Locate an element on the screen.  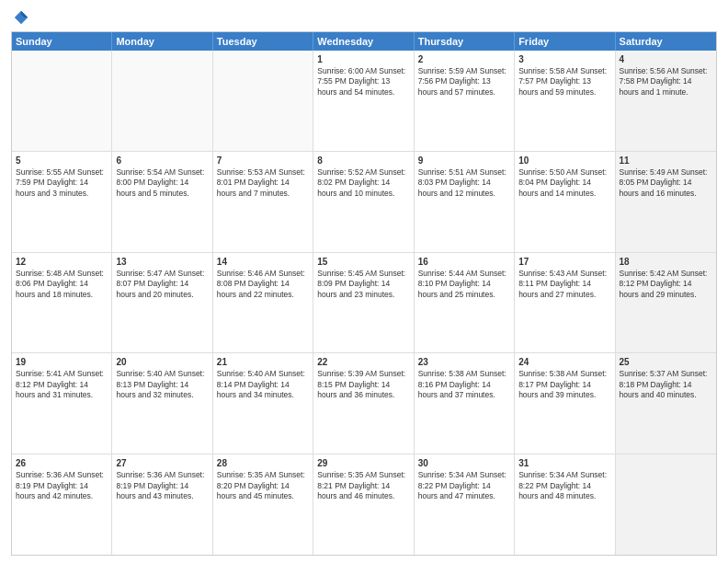
day-number: 12 is located at coordinates (62, 261).